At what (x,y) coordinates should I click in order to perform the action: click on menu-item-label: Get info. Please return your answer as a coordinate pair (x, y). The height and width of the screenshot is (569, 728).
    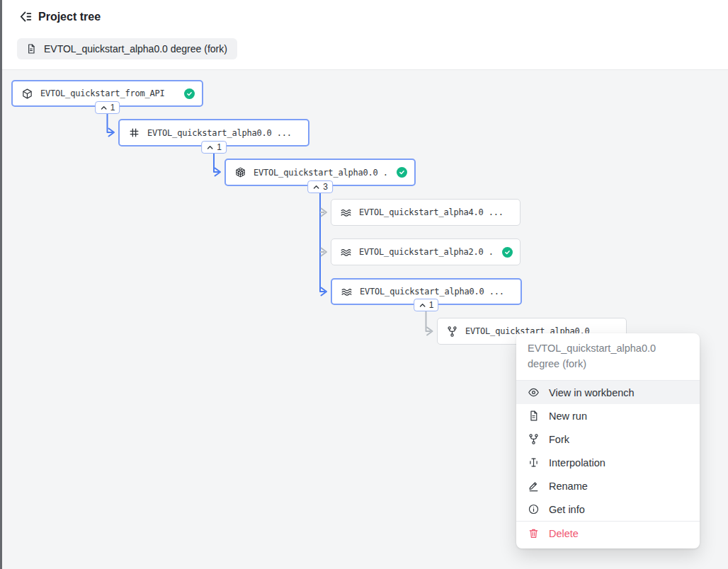
    Looking at the image, I should click on (567, 510).